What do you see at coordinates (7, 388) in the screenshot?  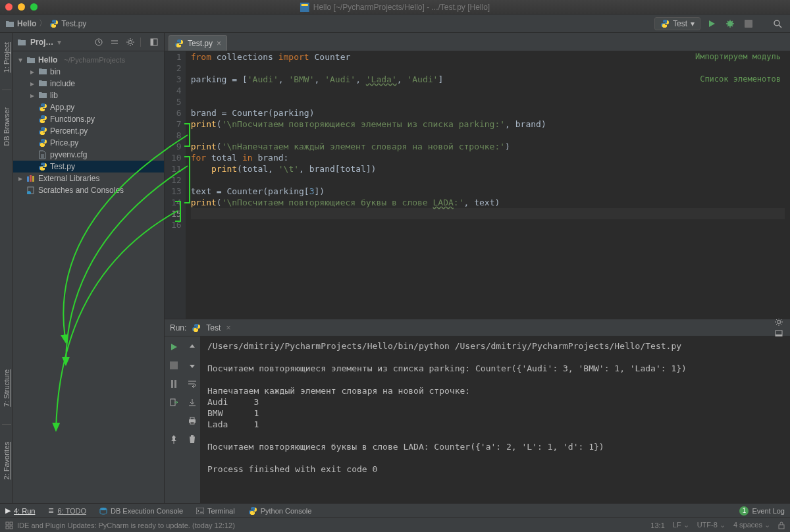 I see `tool-tab-structure: 7: Structure` at bounding box center [7, 388].